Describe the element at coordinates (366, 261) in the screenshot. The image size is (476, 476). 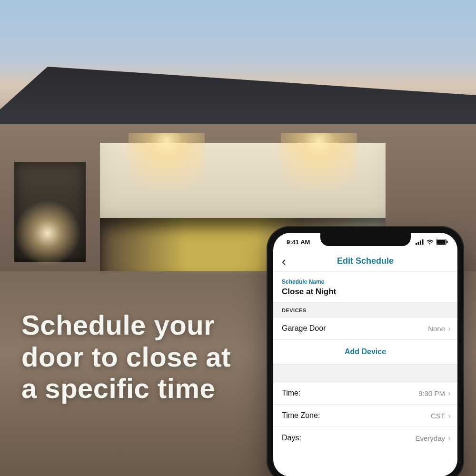
I see `nav-header: ‹ Edit Schedule` at that location.